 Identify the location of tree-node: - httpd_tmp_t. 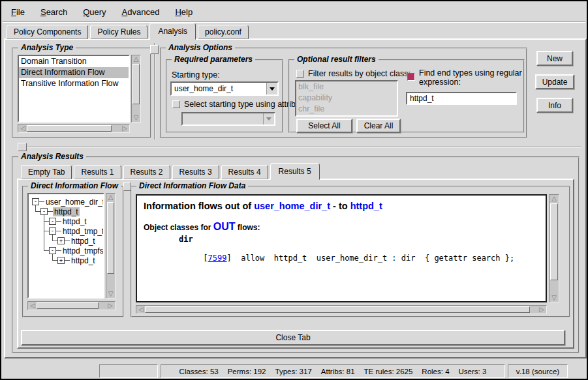
(77, 231).